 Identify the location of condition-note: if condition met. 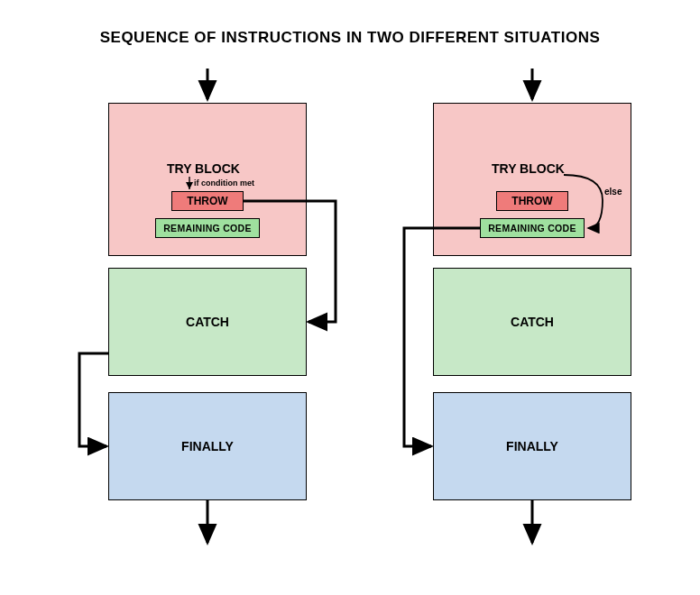
(224, 183).